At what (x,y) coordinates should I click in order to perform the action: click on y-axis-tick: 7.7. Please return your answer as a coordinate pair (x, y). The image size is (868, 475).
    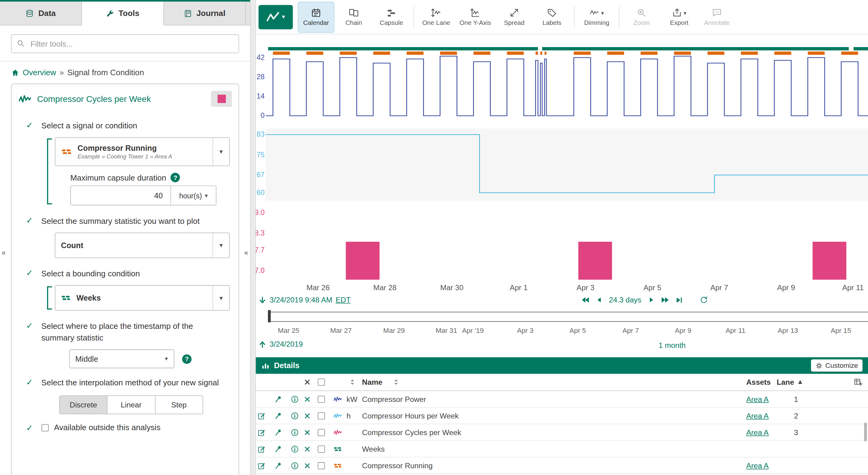
    Looking at the image, I should click on (260, 250).